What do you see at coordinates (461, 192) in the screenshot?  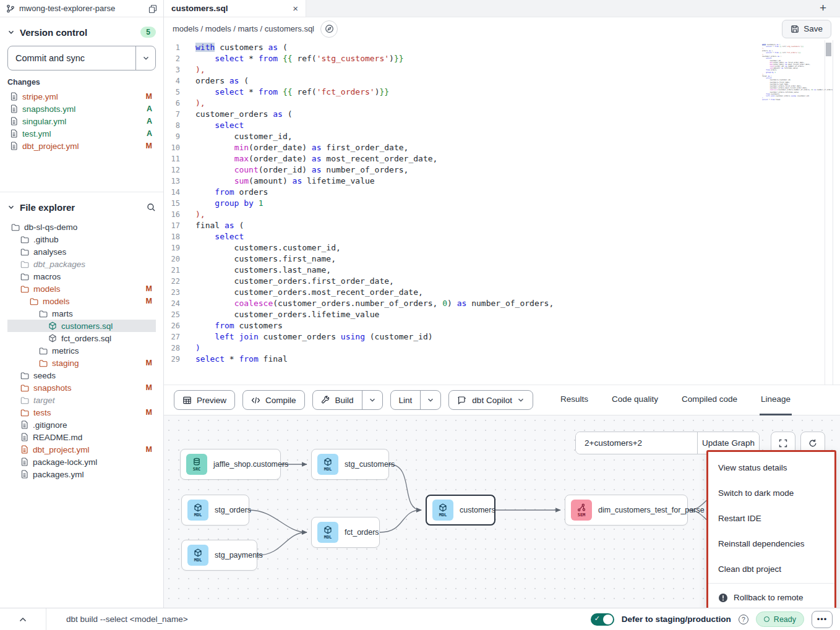 I see `code-line: 14 from orders` at bounding box center [461, 192].